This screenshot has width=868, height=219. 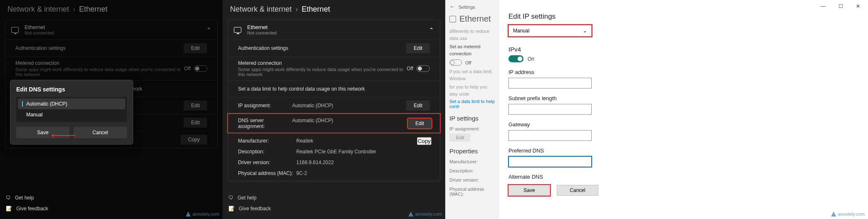 I want to click on metered-off-label: Off, so click(x=410, y=69).